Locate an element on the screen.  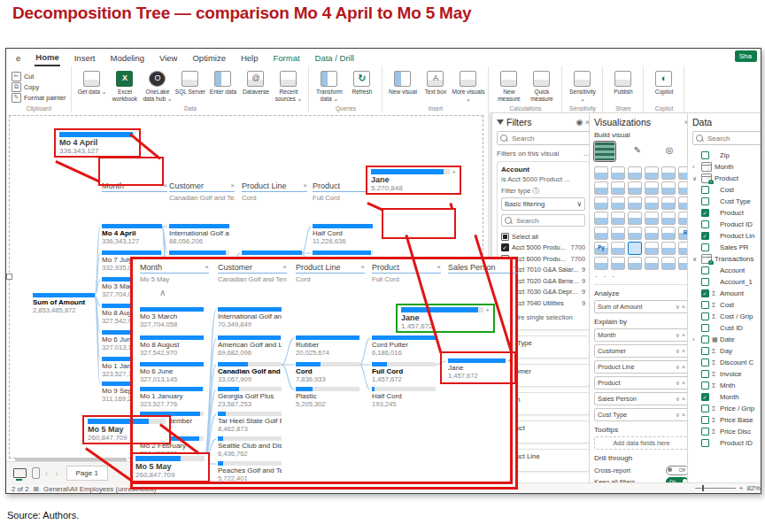
field-row-amount: ΣAmount is located at coordinates (727, 294).